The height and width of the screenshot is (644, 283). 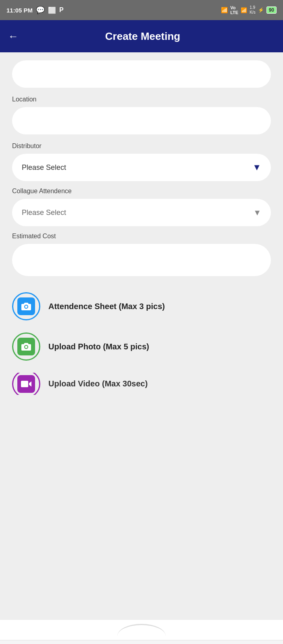 What do you see at coordinates (142, 213) in the screenshot?
I see `colleague-select-wrapper: Please Select ▼` at bounding box center [142, 213].